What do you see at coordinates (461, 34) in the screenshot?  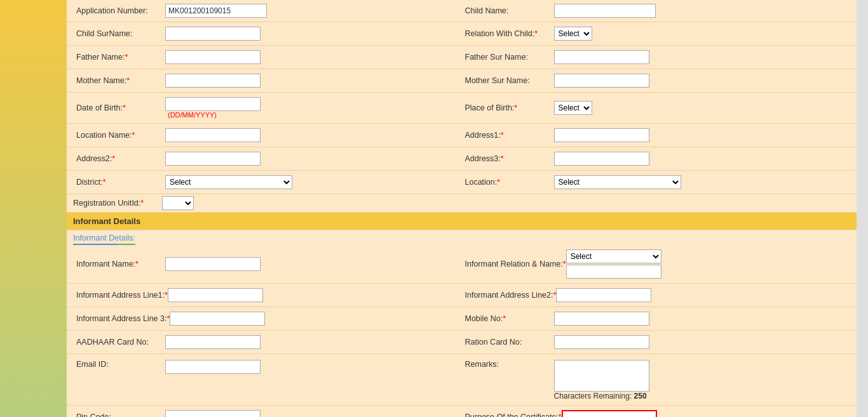 I see `row-surname-relation: Child SurName: Relation With Child:* Sel…` at bounding box center [461, 34].